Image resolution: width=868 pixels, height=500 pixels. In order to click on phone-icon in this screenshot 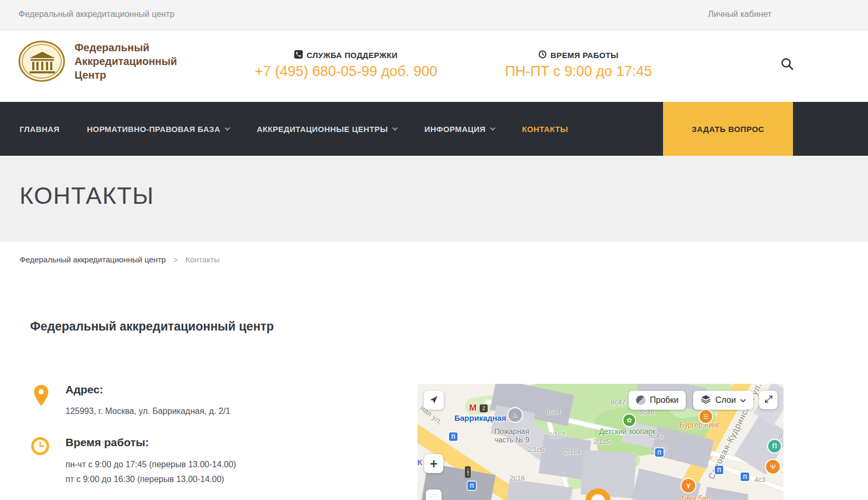, I will do `click(298, 55)`.